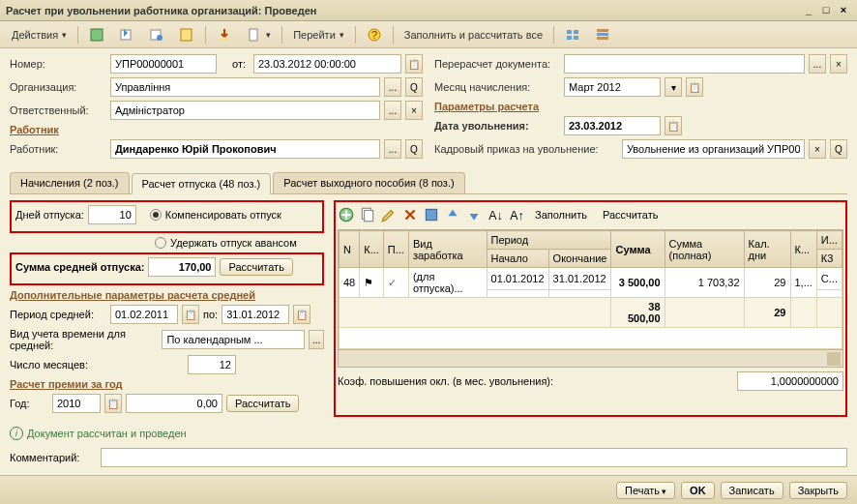 This screenshot has width=857, height=504. What do you see at coordinates (161, 243) in the screenshot?
I see `withhold-radio` at bounding box center [161, 243].